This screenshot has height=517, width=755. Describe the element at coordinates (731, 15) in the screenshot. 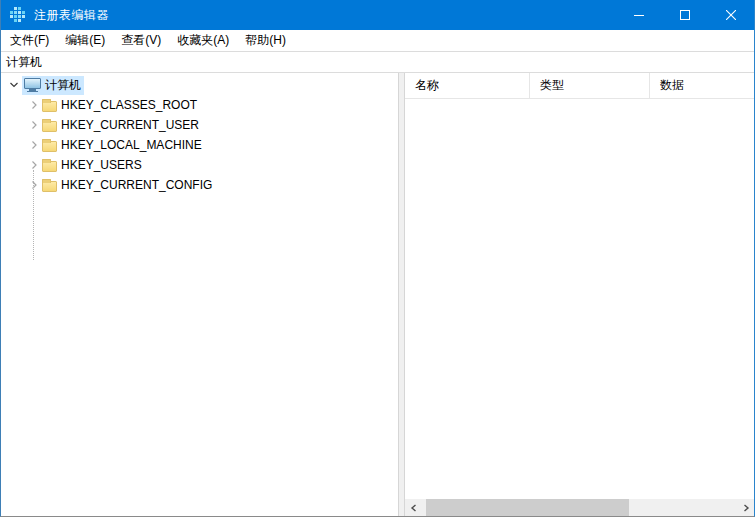

I see `close-button` at that location.